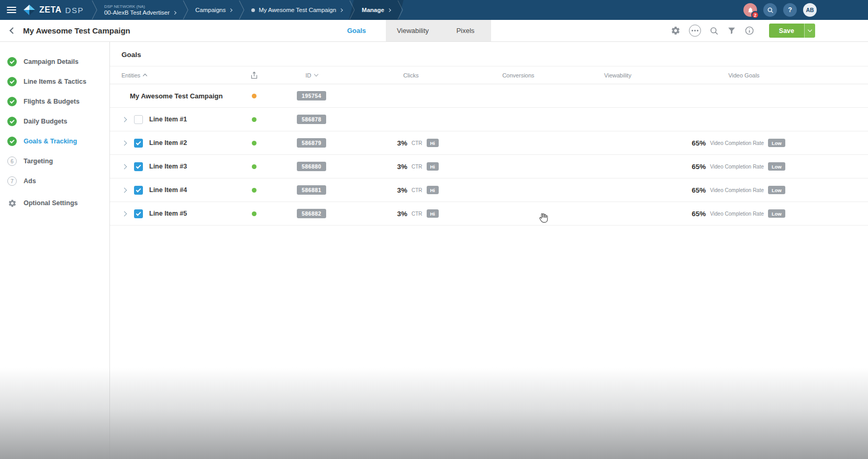  Describe the element at coordinates (175, 96) in the screenshot. I see `entity-cell: My Awesome Test Campaign` at that location.